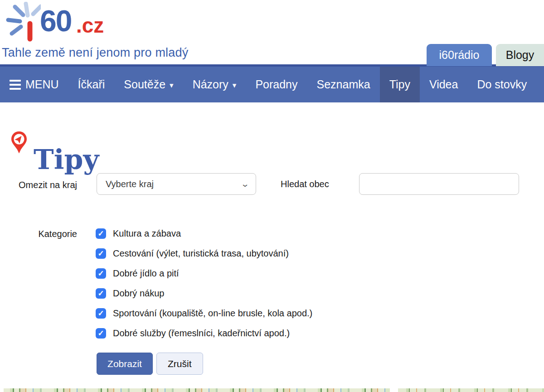  I want to click on location-pin-icon, so click(19, 142).